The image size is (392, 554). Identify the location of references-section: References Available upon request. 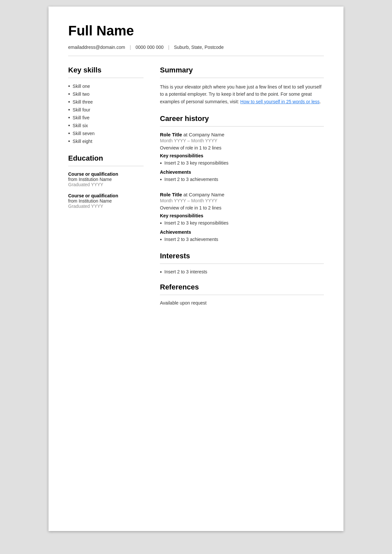
(242, 294).